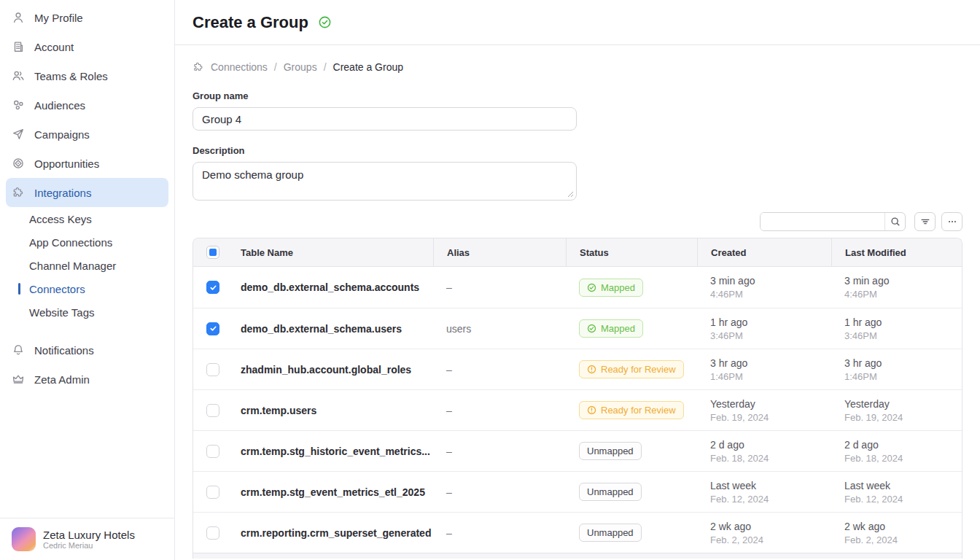  Describe the element at coordinates (925, 222) in the screenshot. I see `filter-icon` at that location.